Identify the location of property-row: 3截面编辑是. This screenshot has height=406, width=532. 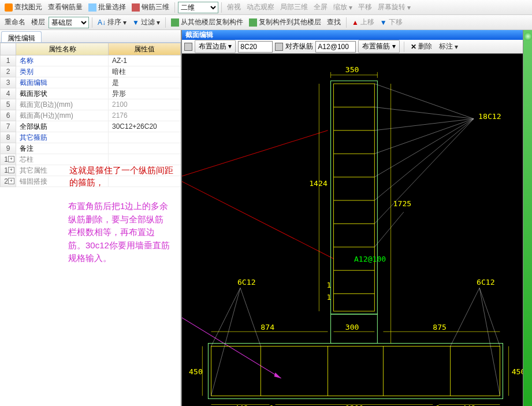
(90, 83).